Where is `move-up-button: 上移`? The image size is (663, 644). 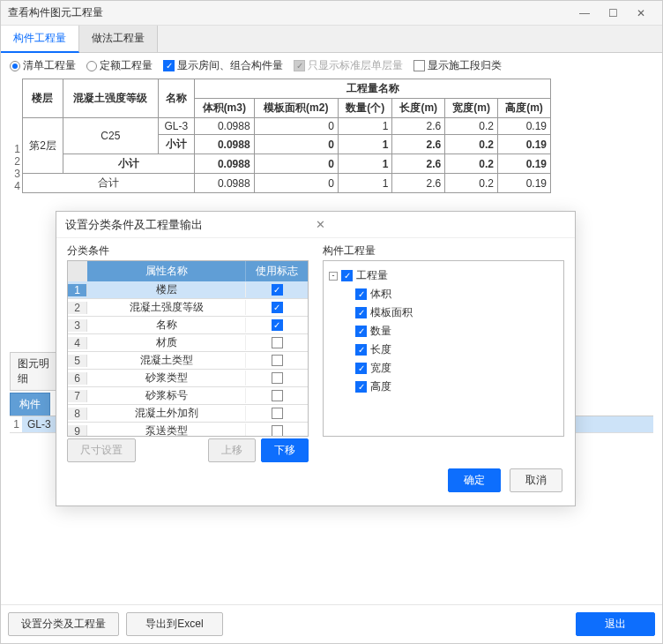
move-up-button: 上移 is located at coordinates (232, 450).